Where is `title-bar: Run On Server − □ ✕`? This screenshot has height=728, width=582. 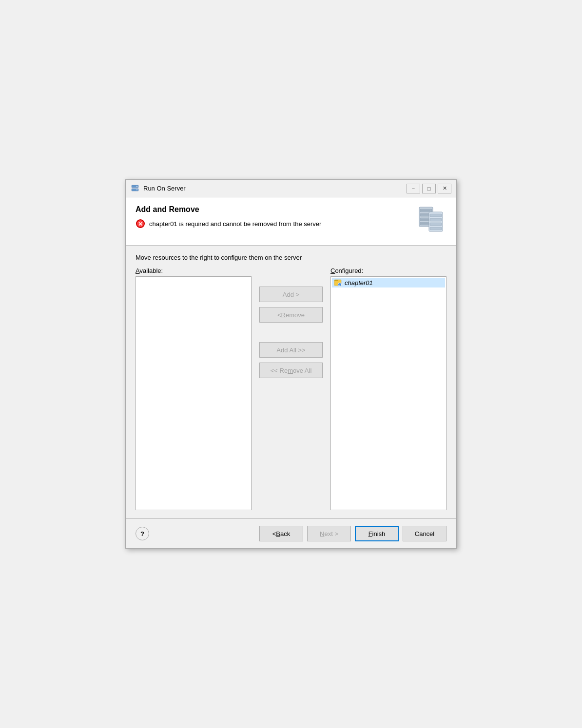 title-bar: Run On Server − □ ✕ is located at coordinates (291, 189).